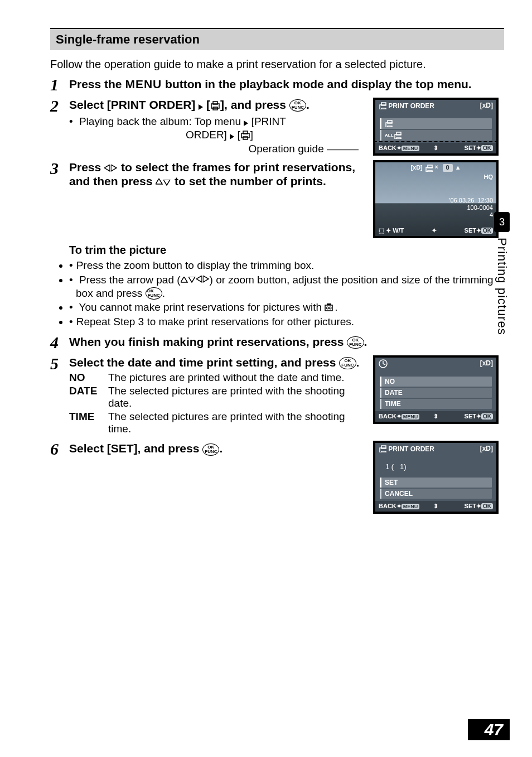 The width and height of the screenshot is (532, 757). I want to click on screen-print-order: PRINT ORDER [xD] ALL BACK✦MENU ⇕ SET✦OK, so click(436, 127).